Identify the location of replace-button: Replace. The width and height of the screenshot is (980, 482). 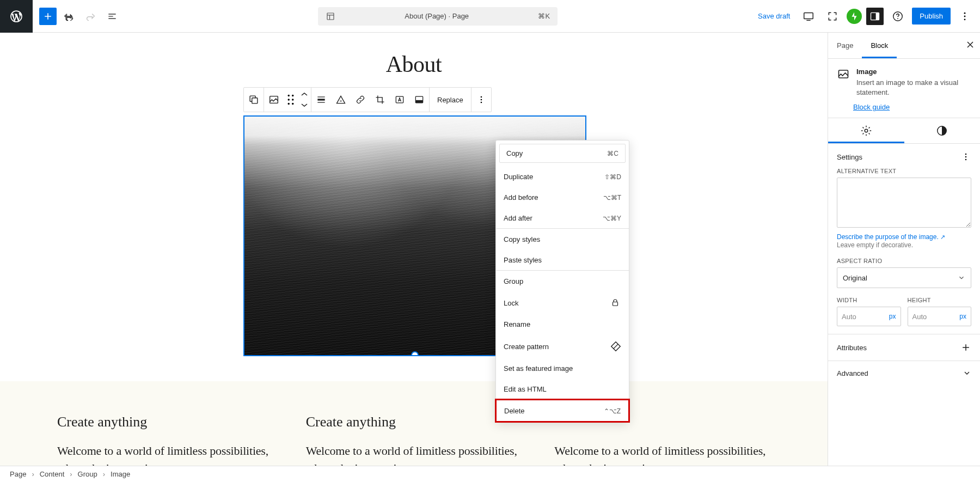
(450, 100).